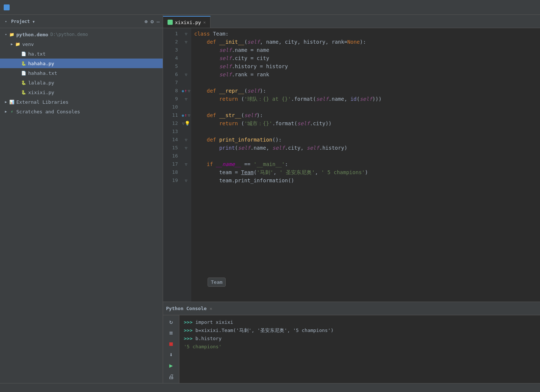 The height and width of the screenshot is (392, 540). I want to click on sidebar-item-ext-libs: ▶ 📊 External Libraries, so click(82, 102).